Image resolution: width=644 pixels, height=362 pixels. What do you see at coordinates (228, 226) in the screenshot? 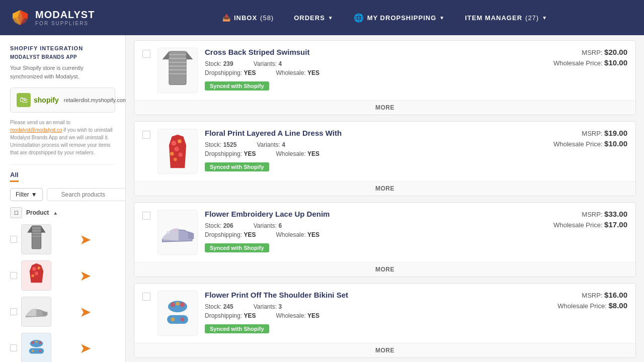
I see `stock-value: 206` at bounding box center [228, 226].